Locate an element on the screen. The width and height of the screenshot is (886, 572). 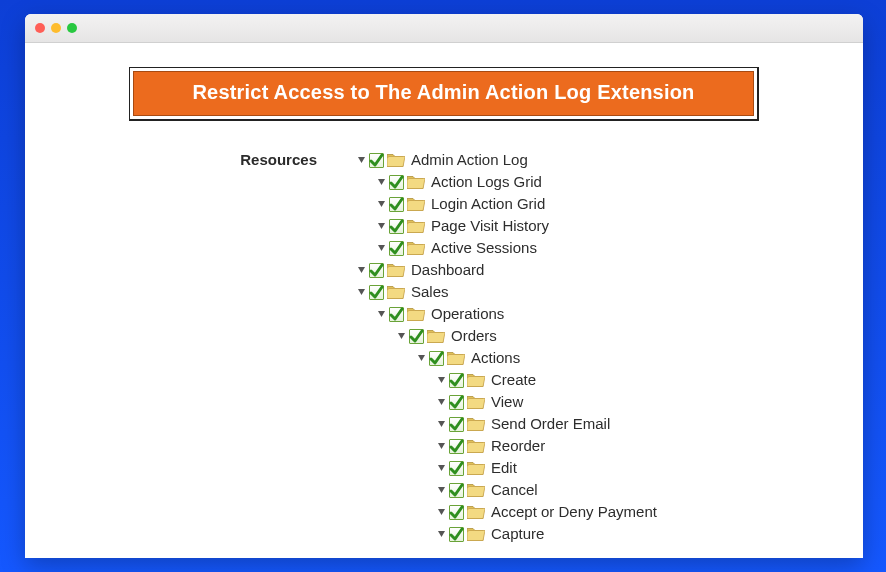
tree-node-label: Reorder is located at coordinates (518, 446).